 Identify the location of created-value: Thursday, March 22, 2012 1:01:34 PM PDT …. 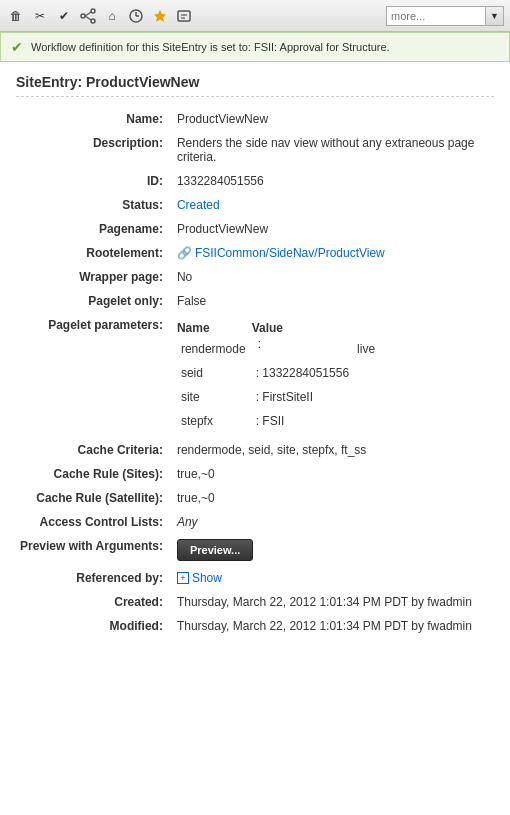
(334, 602).